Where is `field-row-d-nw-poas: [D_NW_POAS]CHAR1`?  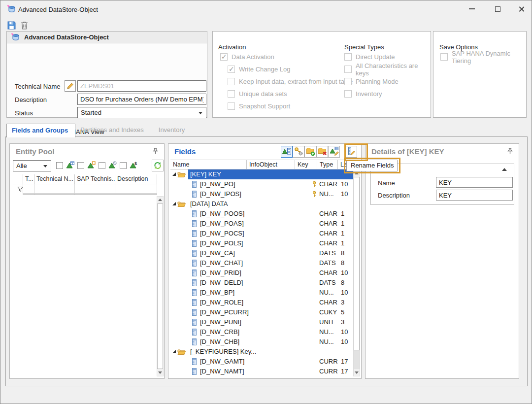
field-row-d-nw-poas: [D_NW_POAS]CHAR1 is located at coordinates (262, 224).